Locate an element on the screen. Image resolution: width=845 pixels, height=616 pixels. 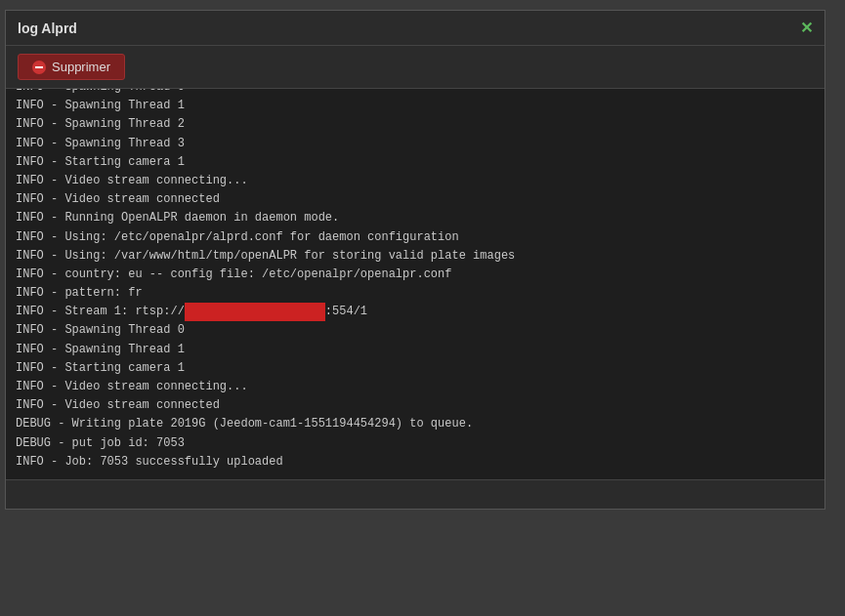
log-line: INFO - Spawning Thread 2 is located at coordinates (415, 125).